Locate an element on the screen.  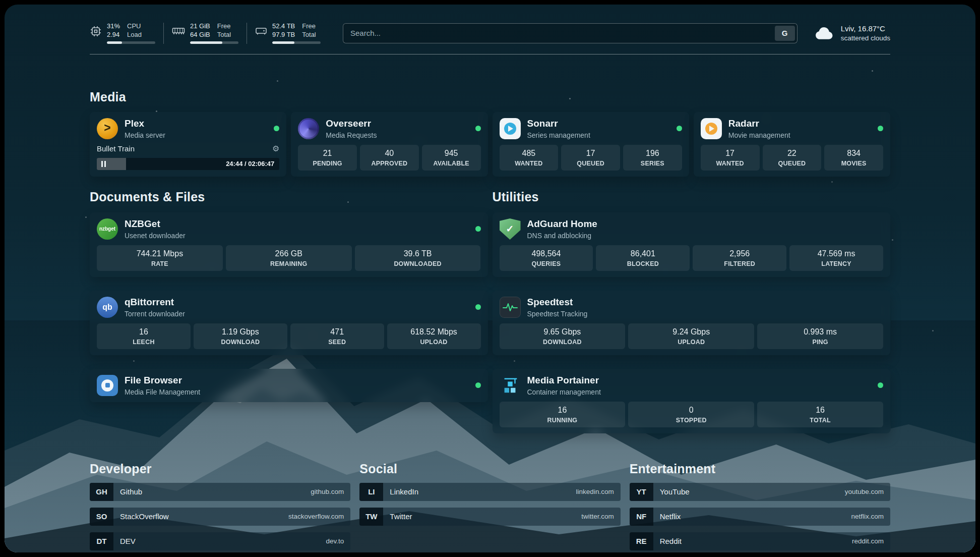
speedtest-name: Speedtest is located at coordinates (558, 303).